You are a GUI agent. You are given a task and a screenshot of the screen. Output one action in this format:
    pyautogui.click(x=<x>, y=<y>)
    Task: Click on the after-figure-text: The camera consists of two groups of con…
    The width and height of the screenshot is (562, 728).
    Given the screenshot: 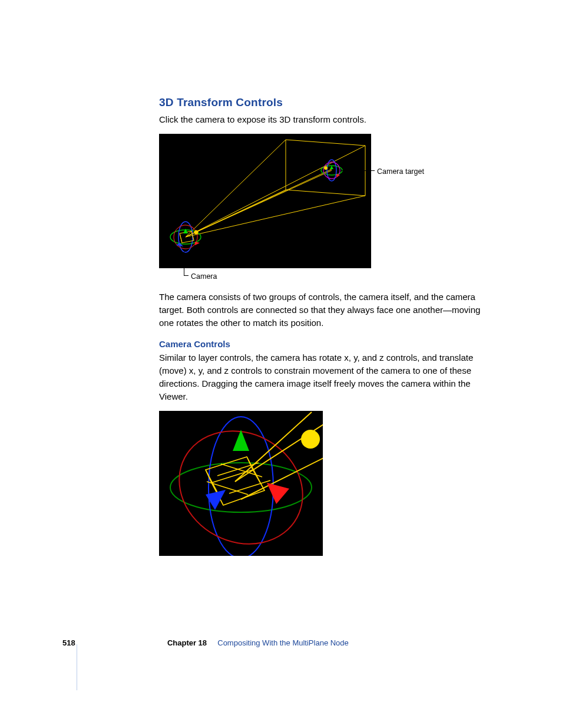 What is the action you would take?
    pyautogui.click(x=328, y=310)
    